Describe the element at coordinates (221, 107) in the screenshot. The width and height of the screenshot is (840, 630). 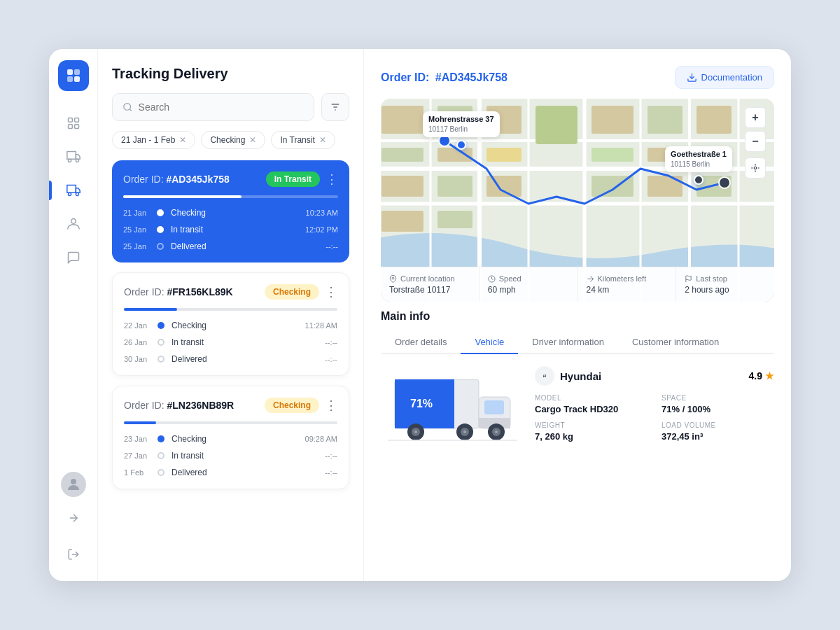
I see `search-input` at that location.